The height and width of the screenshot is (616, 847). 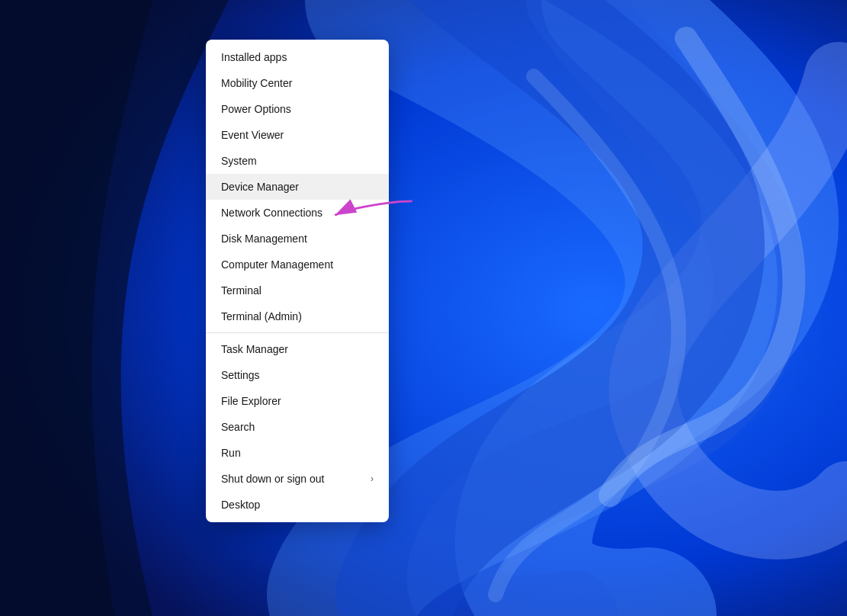 What do you see at coordinates (254, 57) in the screenshot?
I see `menu-item-label: Installed apps` at bounding box center [254, 57].